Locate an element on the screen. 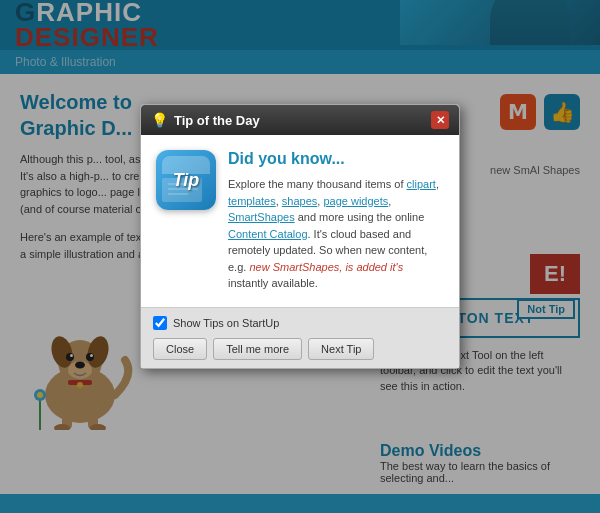  show-tips-checkbox is located at coordinates (160, 323).